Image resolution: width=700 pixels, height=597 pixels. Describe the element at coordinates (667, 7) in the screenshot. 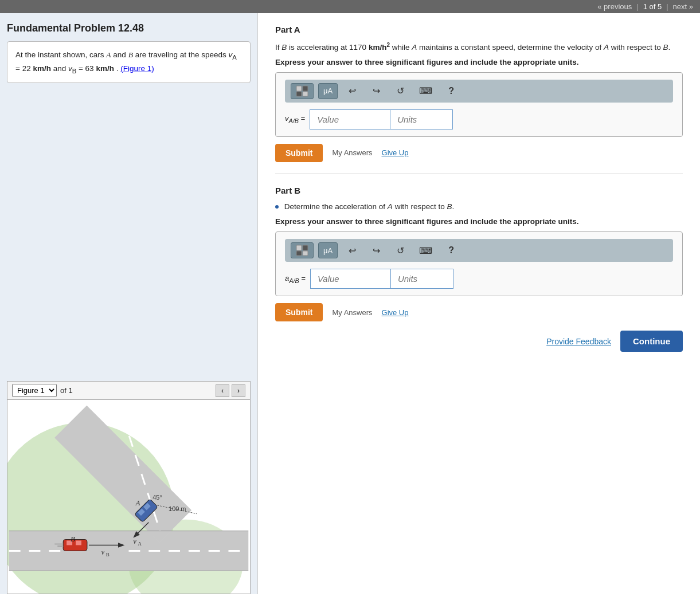

I see `page-separator2: |` at that location.